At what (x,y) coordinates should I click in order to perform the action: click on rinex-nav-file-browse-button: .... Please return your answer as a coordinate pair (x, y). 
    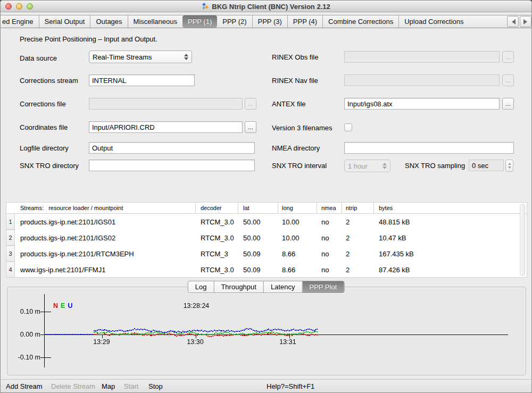
    Looking at the image, I should click on (508, 80).